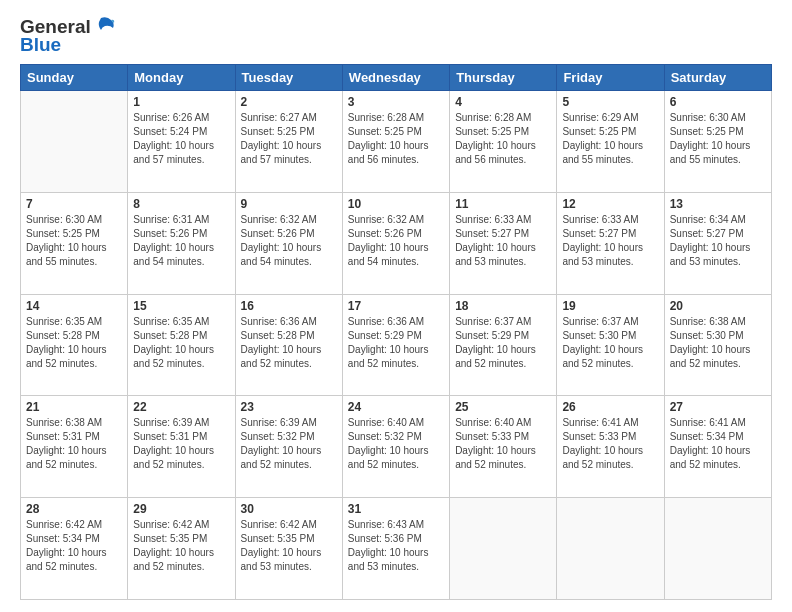 Image resolution: width=792 pixels, height=612 pixels. I want to click on calendar-day-cell: 4Sunrise: 6:28 AM Sunset: 5:25 PM Daylig…, so click(504, 142).